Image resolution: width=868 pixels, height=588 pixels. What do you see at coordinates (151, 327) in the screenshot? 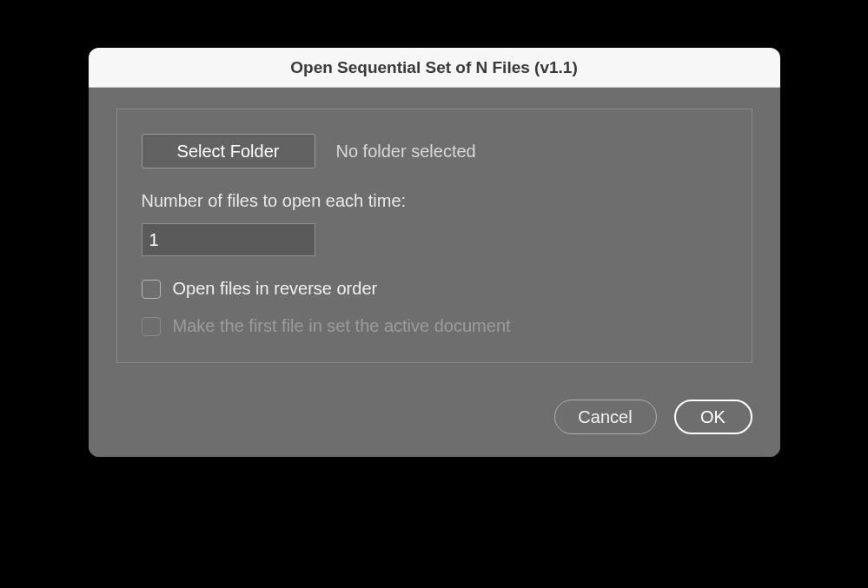
I see `active-document-checkbox` at bounding box center [151, 327].